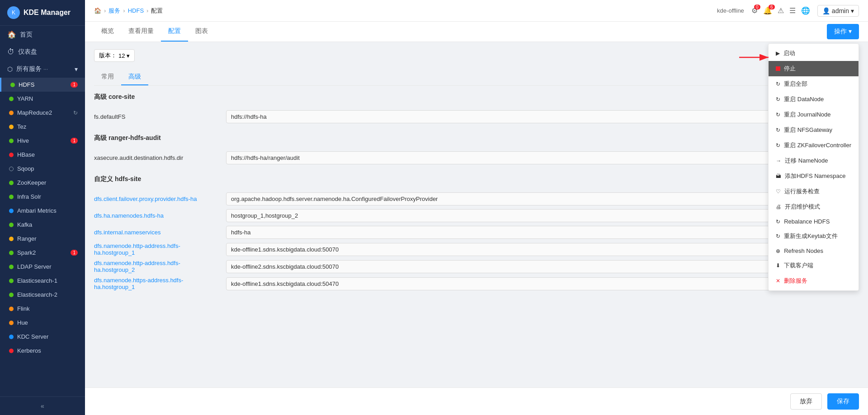 This screenshot has height=415, width=868. Describe the element at coordinates (793, 11) in the screenshot. I see `list-icon: ☰` at that location.